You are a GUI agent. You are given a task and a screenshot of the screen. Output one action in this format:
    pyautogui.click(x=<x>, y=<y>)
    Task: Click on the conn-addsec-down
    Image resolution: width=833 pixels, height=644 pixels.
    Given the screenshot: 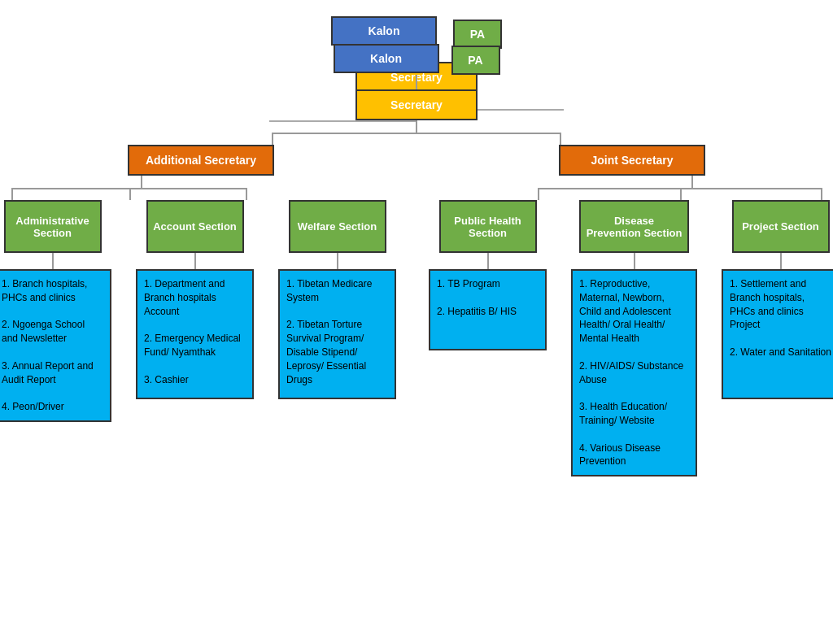 What is the action you would take?
    pyautogui.click(x=142, y=182)
    